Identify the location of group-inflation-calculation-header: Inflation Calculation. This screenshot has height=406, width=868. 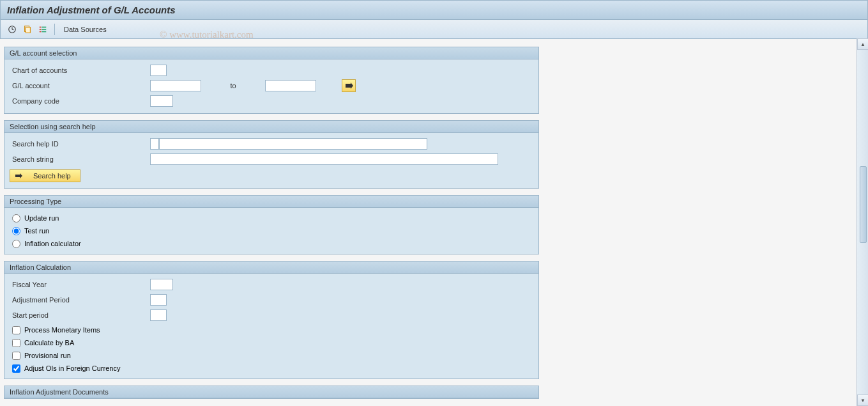
(271, 267).